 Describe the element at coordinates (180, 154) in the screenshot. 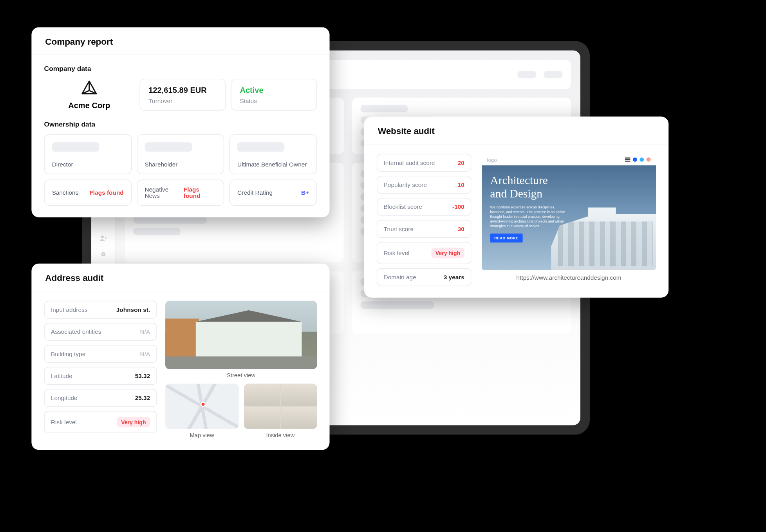

I see `shareholder-box: Shareholder` at that location.